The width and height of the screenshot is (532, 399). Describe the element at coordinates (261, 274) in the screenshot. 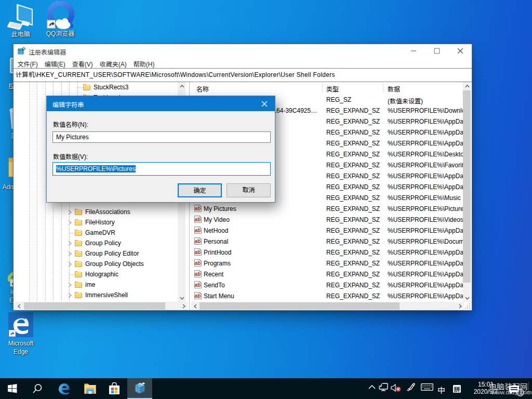

I see `value-name: Recent` at that location.